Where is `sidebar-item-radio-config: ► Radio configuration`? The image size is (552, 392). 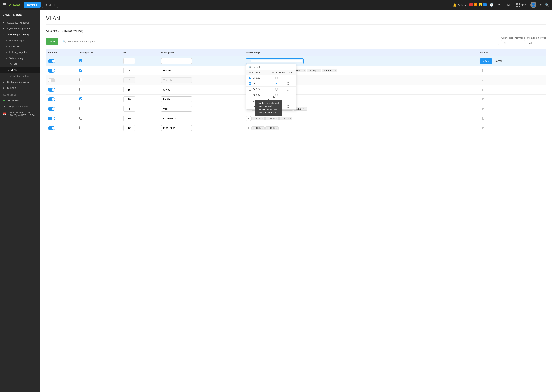 sidebar-item-radio-config: ► Radio configuration is located at coordinates (20, 82).